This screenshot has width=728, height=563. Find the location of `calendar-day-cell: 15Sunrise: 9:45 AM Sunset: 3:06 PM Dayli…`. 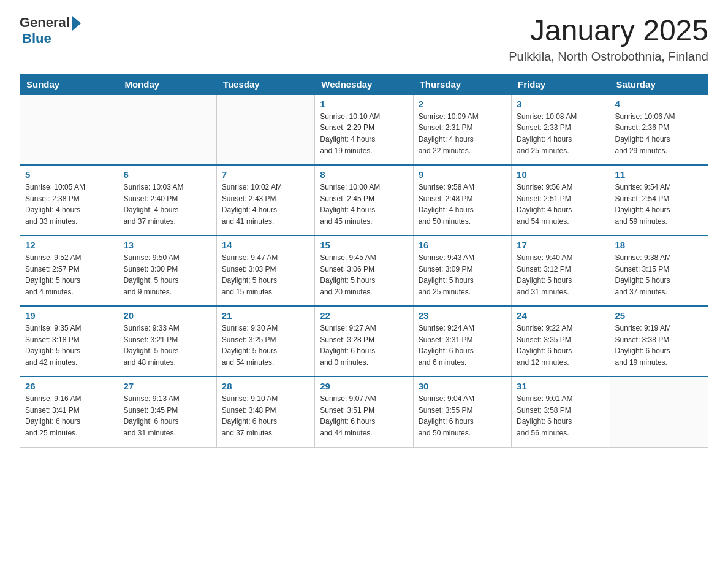

calendar-day-cell: 15Sunrise: 9:45 AM Sunset: 3:06 PM Dayli… is located at coordinates (364, 271).